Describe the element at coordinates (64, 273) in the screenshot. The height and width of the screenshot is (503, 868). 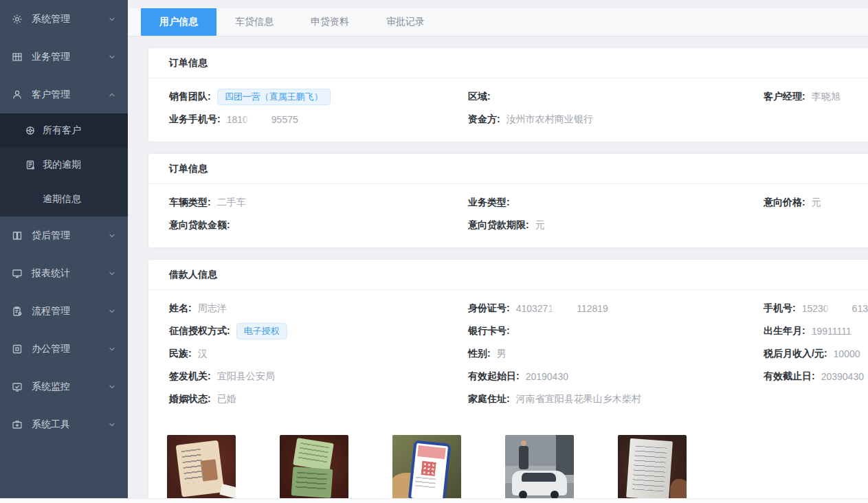
I see `sidebar-item-report-stats: 报表统计` at that location.